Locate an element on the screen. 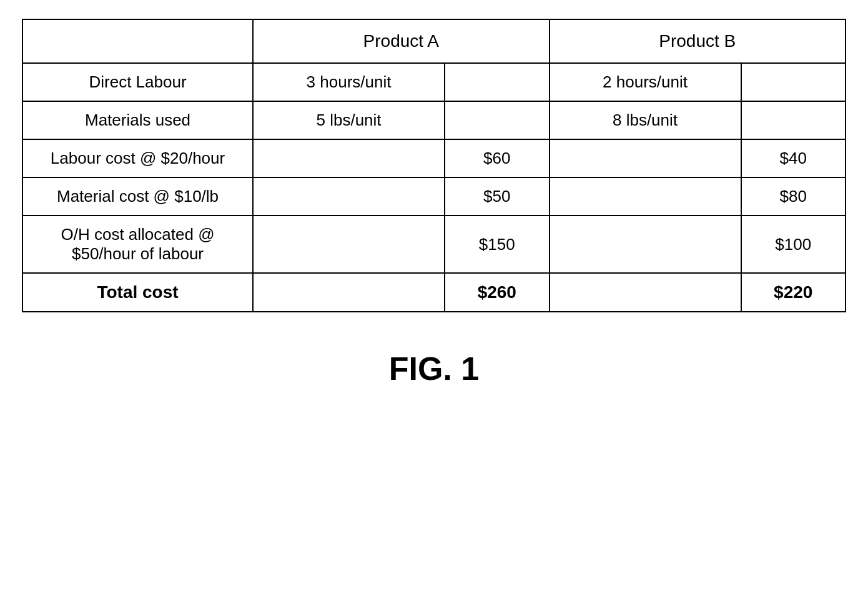  row-5-b-val1 is located at coordinates (646, 292).